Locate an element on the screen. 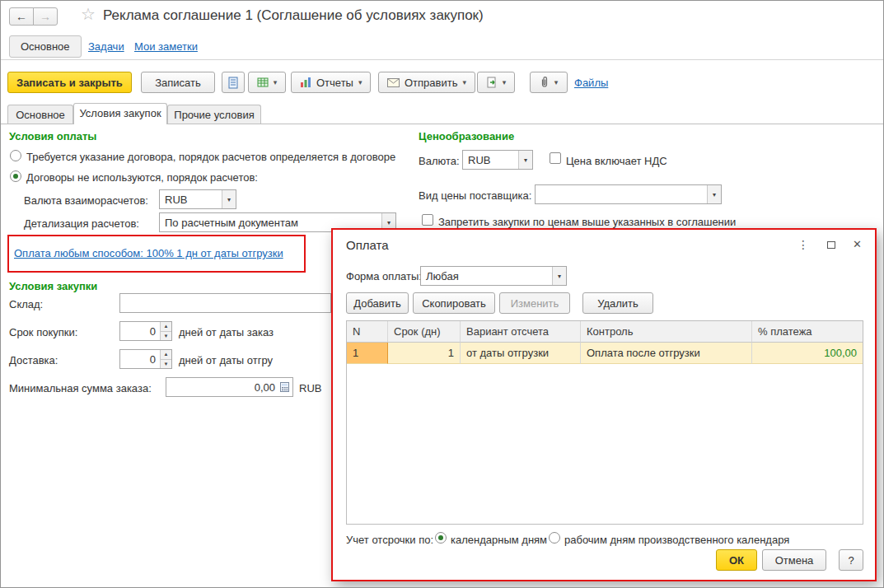 Image resolution: width=884 pixels, height=588 pixels. delete-button: Удалить is located at coordinates (618, 303).